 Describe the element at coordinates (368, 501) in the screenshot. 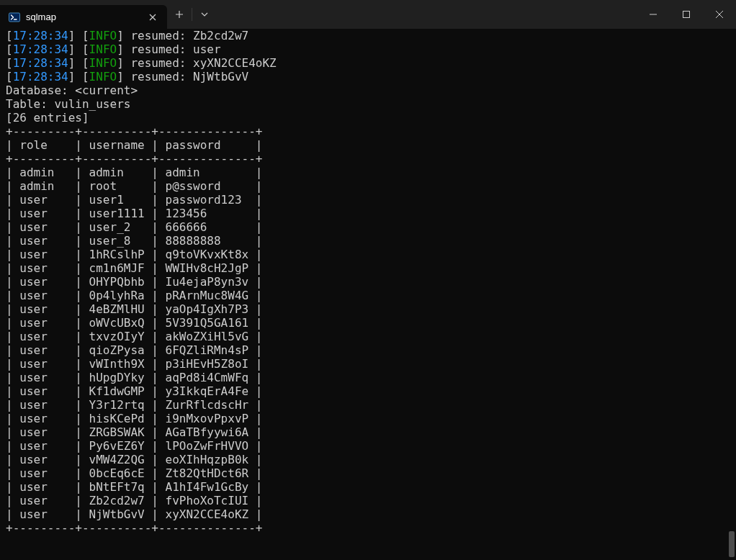

I see `table-row: | user | Zb2cd2w7 | fvPhoXoTcIUI |` at that location.